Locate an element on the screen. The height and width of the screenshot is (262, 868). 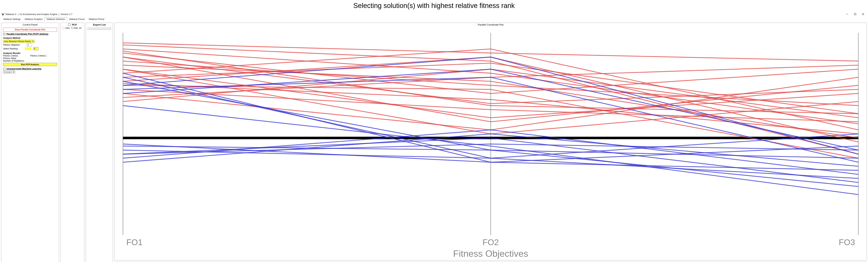
pcp-list-header: PCP is located at coordinates (74, 25).